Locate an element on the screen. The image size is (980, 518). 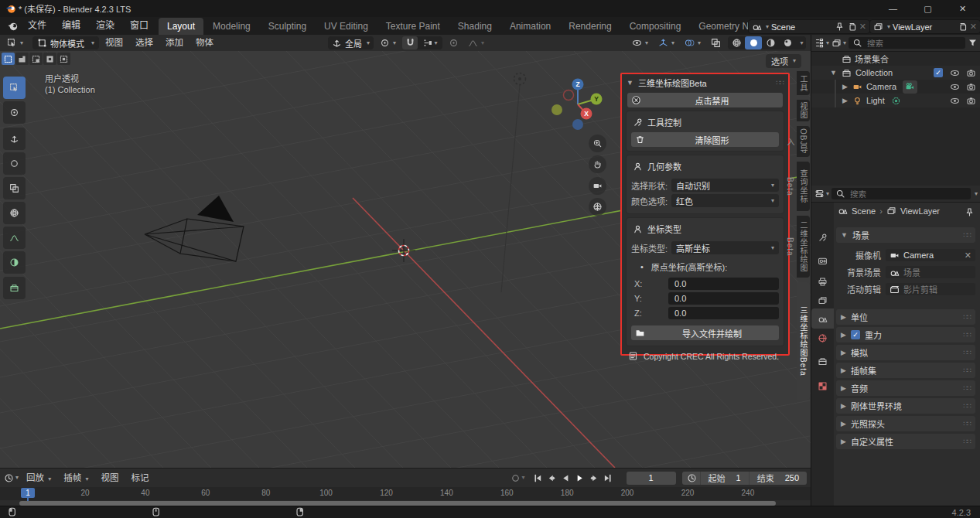
playhead-chip: 1 is located at coordinates (28, 493).